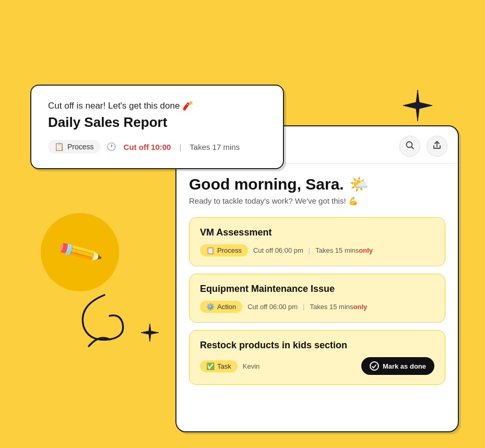 The image size is (485, 448). Describe the element at coordinates (230, 251) in the screenshot. I see `tag-label-vm: Process` at that location.